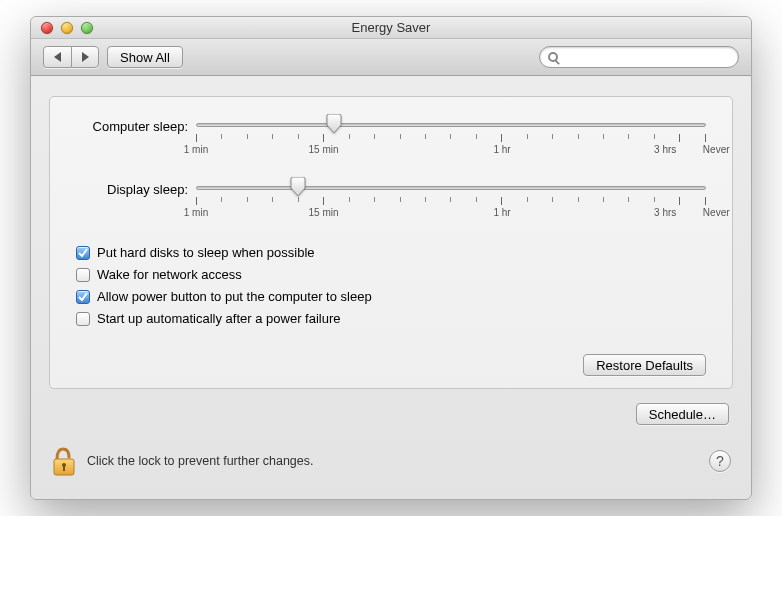  What do you see at coordinates (234, 296) in the screenshot?
I see `power-button-label: Allow power button to put the computer t…` at bounding box center [234, 296].